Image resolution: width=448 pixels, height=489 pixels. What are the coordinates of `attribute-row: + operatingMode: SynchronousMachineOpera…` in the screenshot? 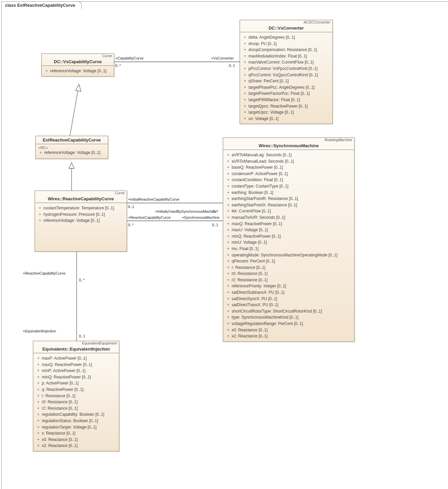 It's located at (289, 255).